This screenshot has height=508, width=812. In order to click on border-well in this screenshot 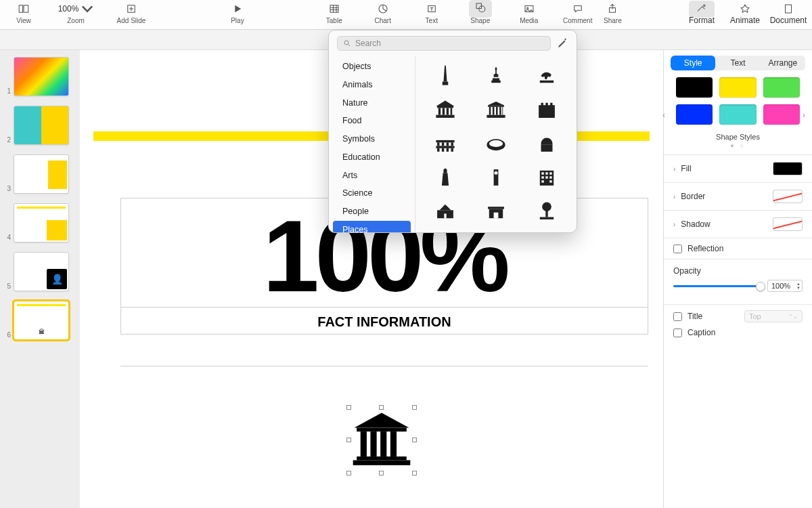, I will do `click(788, 196)`.